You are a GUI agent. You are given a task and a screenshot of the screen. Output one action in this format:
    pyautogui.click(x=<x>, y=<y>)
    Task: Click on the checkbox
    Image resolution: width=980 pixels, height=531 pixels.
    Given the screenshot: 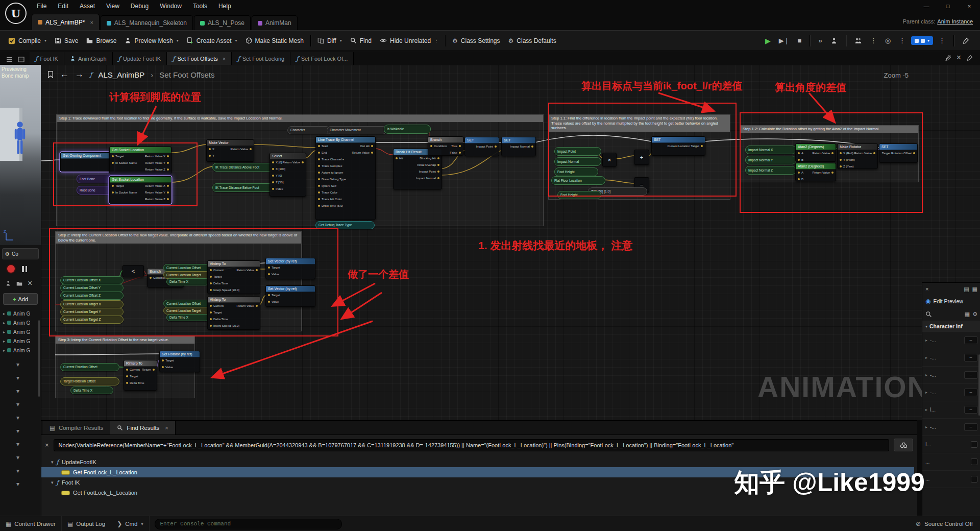 What is the action you would take?
    pyautogui.click(x=974, y=479)
    